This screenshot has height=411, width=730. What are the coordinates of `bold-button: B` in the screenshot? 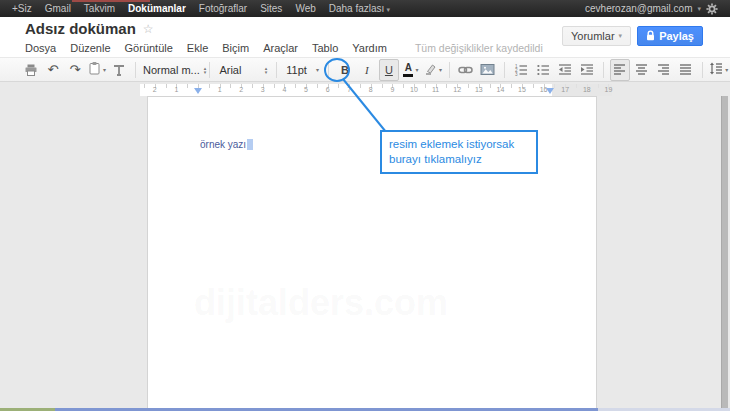 It's located at (345, 70).